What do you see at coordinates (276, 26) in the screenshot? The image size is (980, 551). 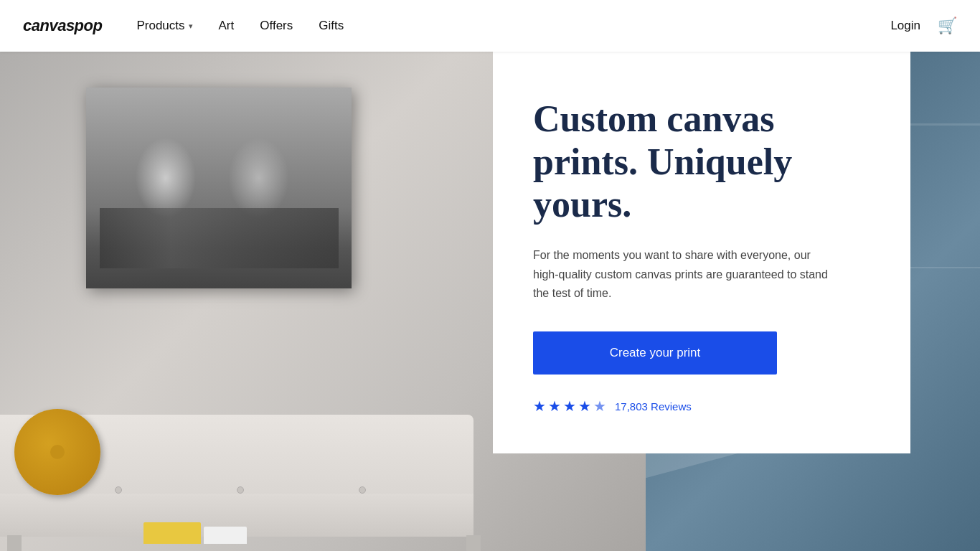 I see `nav-item-offers: Offers` at bounding box center [276, 26].